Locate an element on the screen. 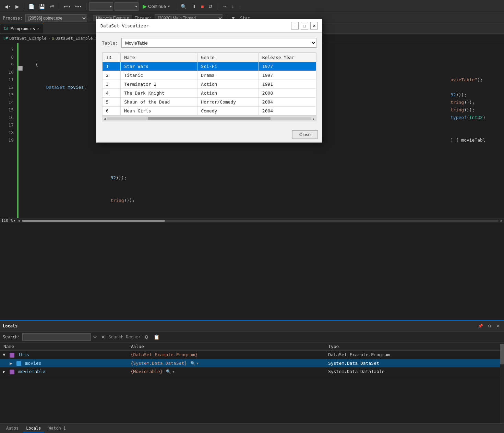 Image resolution: width=504 pixels, height=433 pixels. cell-name: Titanic is located at coordinates (159, 75).